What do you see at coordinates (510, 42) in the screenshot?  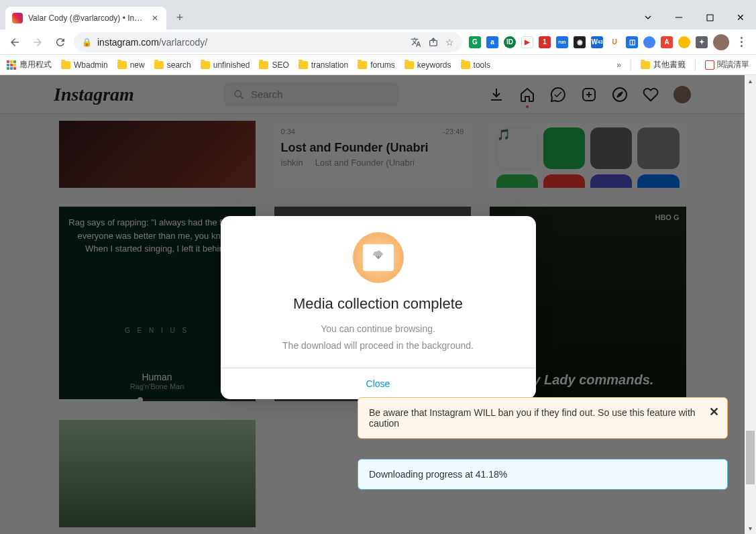 I see `extension-icon: ID` at bounding box center [510, 42].